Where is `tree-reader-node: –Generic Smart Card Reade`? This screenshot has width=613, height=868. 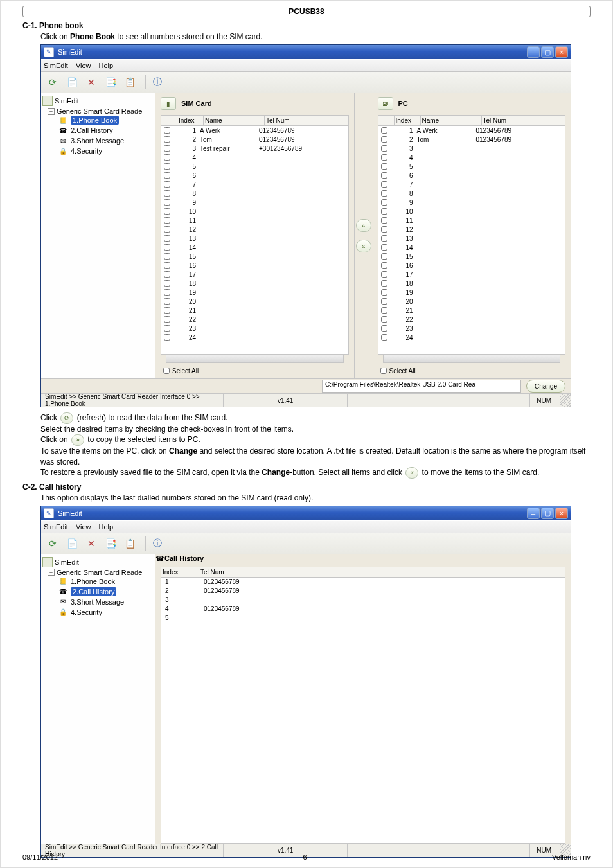
tree-reader-node: –Generic Smart Card Reade is located at coordinates (100, 111).